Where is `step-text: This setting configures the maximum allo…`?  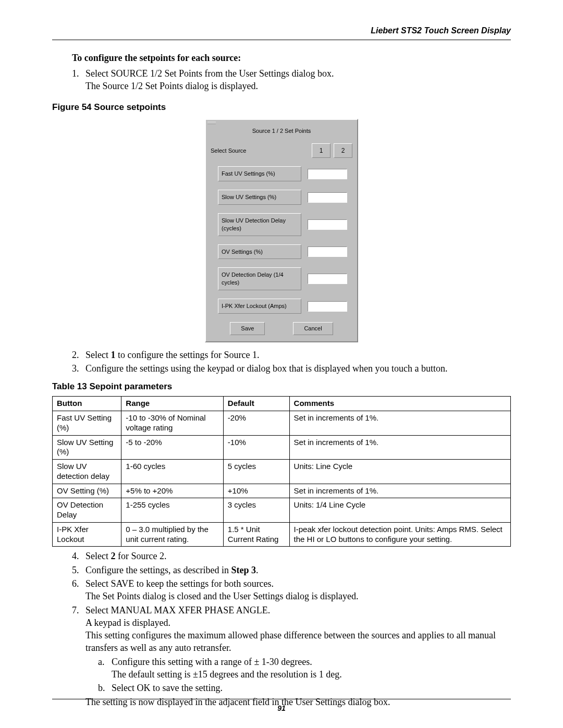 step-text: This setting configures the maximum allo… is located at coordinates (291, 641).